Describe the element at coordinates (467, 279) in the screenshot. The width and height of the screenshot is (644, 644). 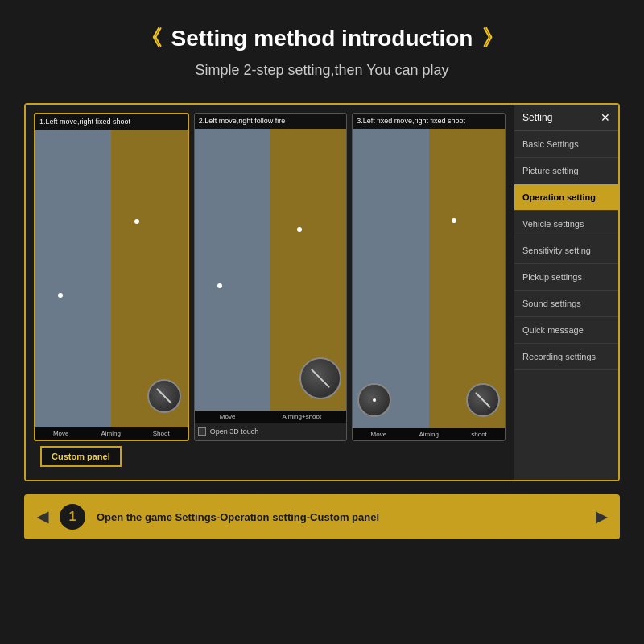
I see `mode-3-right-panel` at that location.